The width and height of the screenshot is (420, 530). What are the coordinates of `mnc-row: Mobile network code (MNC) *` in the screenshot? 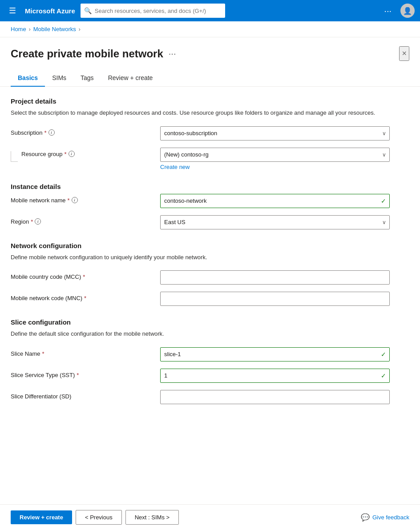 It's located at (200, 299).